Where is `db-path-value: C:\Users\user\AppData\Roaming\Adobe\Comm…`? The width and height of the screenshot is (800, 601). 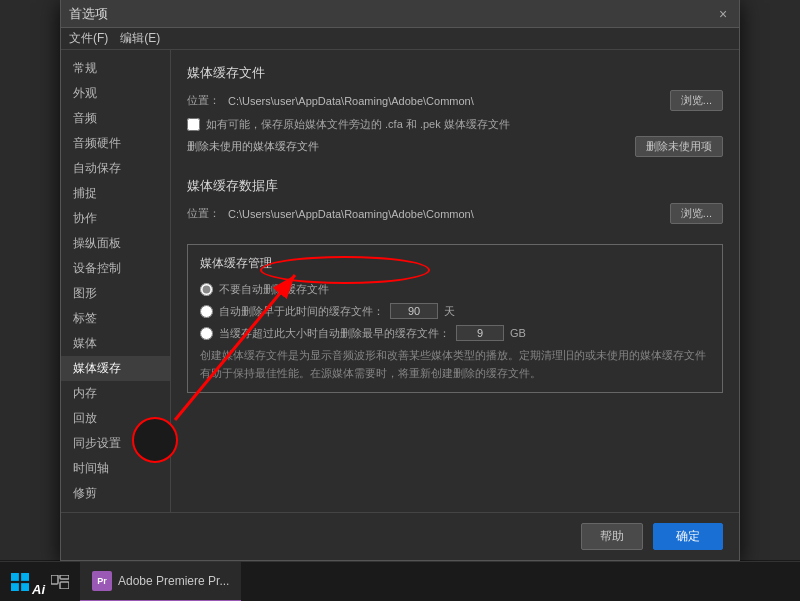 db-path-value: C:\Users\user\AppData\Roaming\Adobe\Comm… is located at coordinates (445, 214).